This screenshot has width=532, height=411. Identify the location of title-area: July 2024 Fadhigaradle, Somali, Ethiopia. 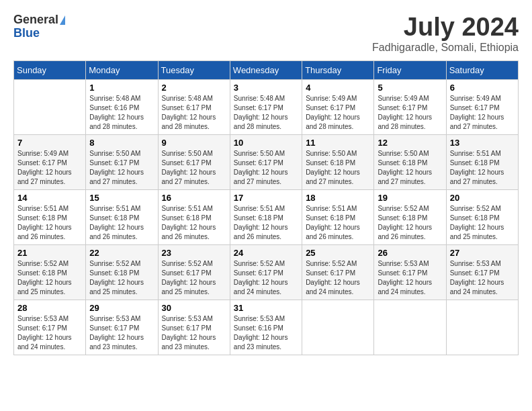
(445, 34).